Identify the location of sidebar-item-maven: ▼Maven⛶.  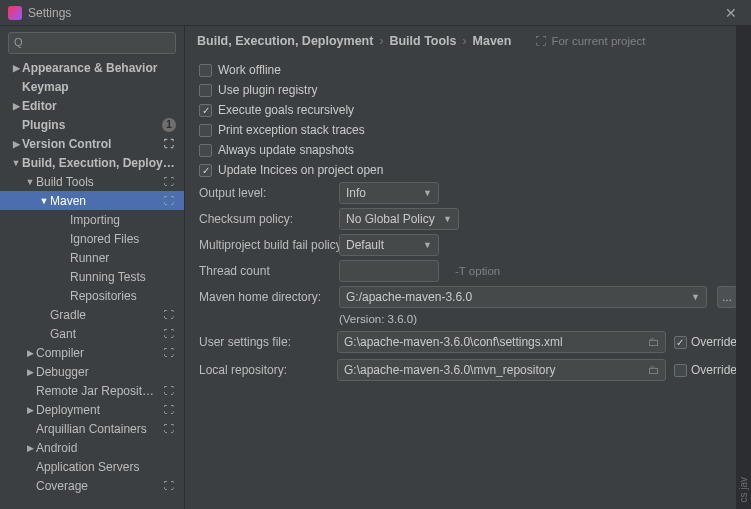
(92, 200).